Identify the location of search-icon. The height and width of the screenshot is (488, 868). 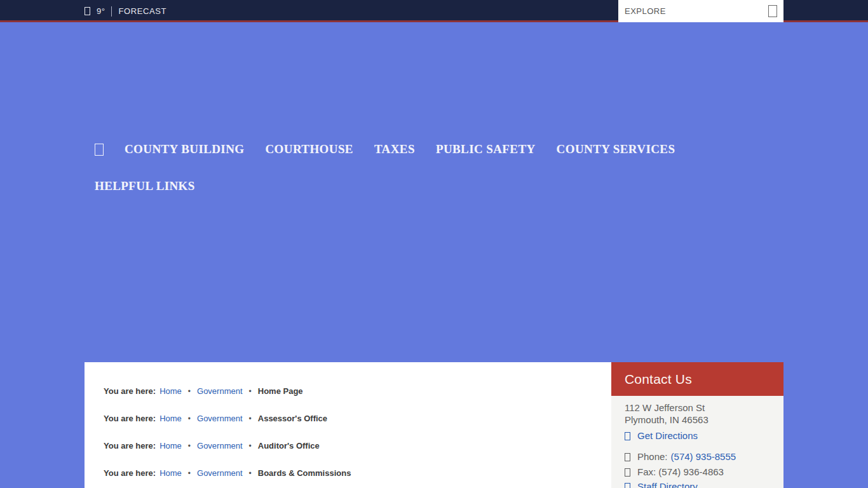
(773, 11).